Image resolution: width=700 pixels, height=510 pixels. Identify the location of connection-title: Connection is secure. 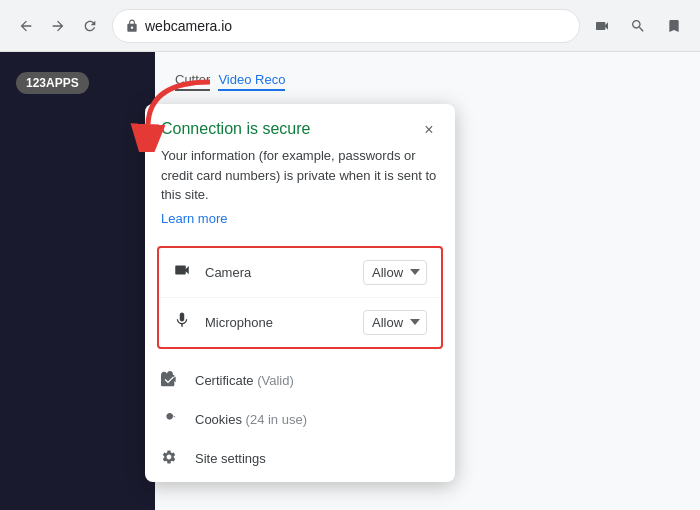
(236, 129).